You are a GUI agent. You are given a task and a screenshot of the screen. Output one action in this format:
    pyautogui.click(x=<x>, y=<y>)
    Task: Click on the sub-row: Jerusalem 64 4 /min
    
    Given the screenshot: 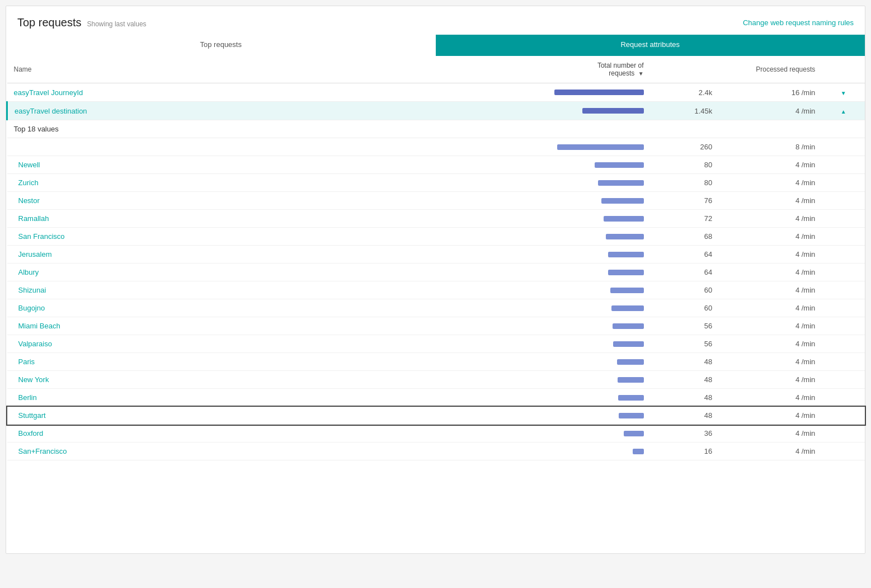 What is the action you would take?
    pyautogui.click(x=436, y=255)
    